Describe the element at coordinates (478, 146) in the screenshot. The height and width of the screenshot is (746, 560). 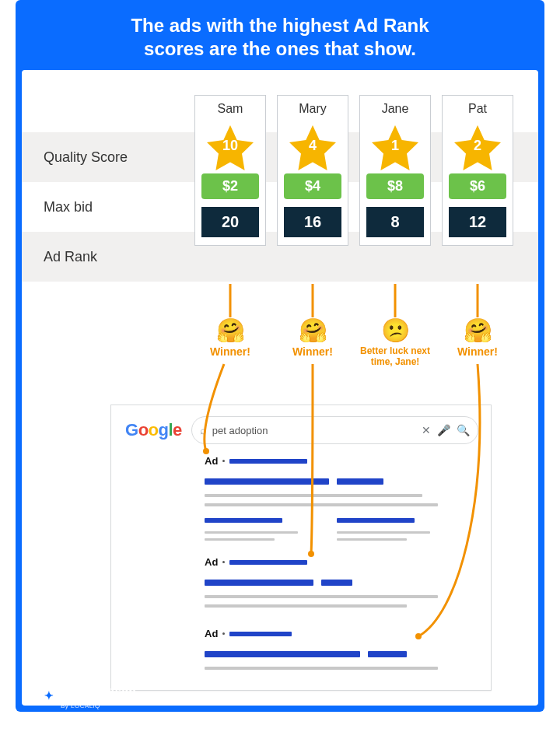
I see `quality-pat: 2` at that location.